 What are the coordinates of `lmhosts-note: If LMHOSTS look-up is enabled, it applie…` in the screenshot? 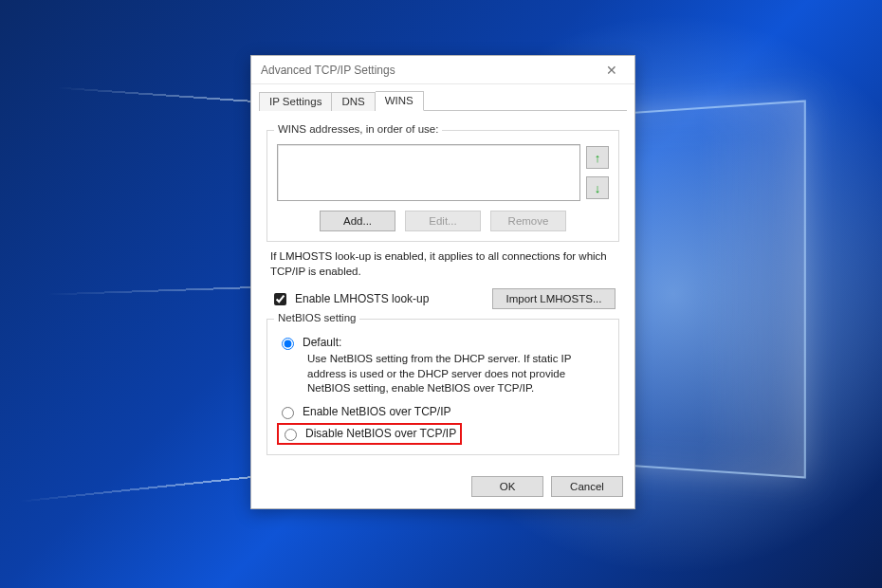 It's located at (443, 264).